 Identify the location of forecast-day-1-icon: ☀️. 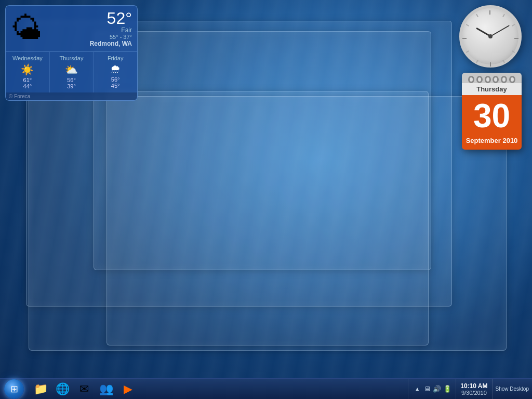
(28, 70).